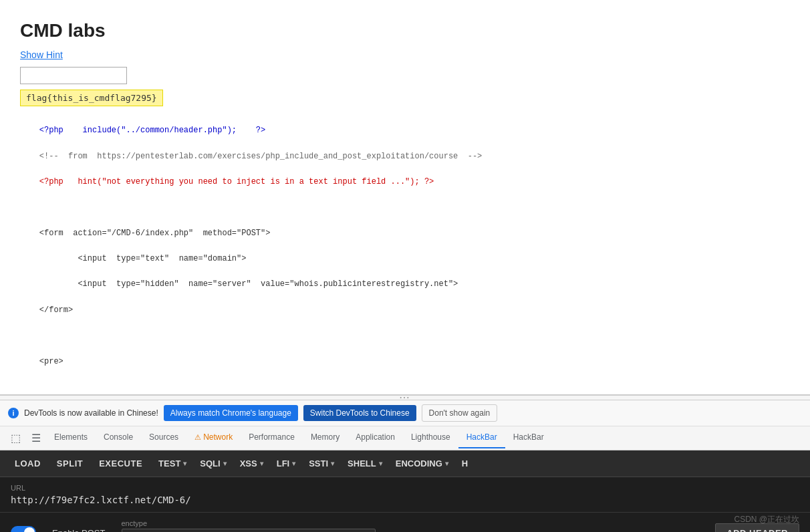 Image resolution: width=810 pixels, height=532 pixels. Describe the element at coordinates (405, 398) in the screenshot. I see `drag-handle: ⋯` at that location.